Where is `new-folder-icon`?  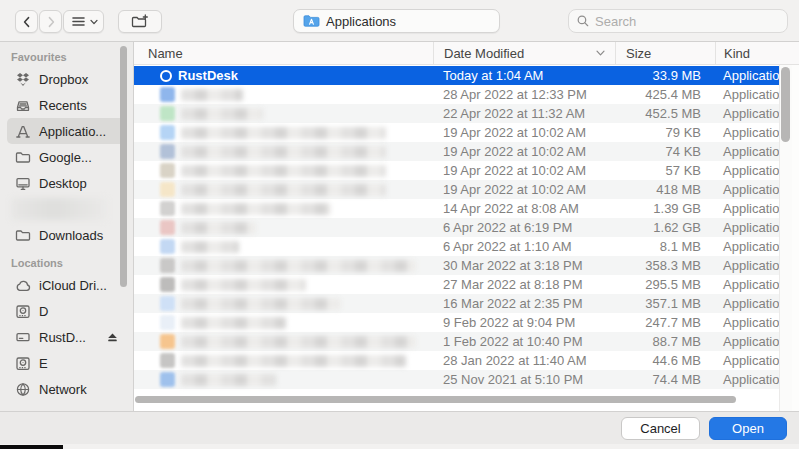
new-folder-icon is located at coordinates (140, 22).